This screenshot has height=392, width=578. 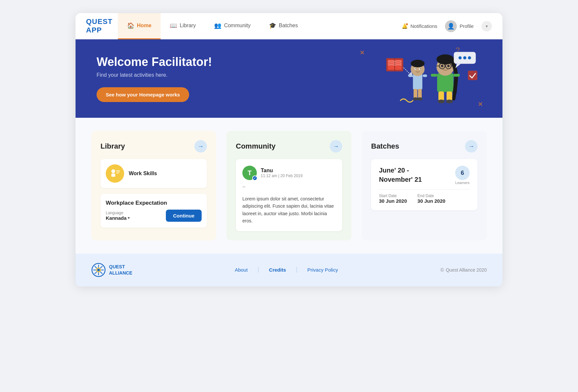 I want to click on nav-home-label: Home, so click(x=144, y=26).